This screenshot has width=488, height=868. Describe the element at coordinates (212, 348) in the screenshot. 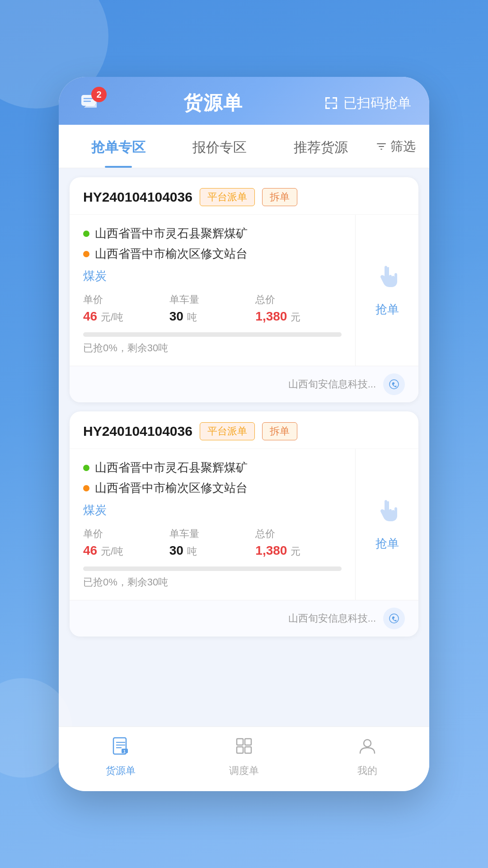

I see `progress-text-1: 已抢0%，剩余30吨` at that location.